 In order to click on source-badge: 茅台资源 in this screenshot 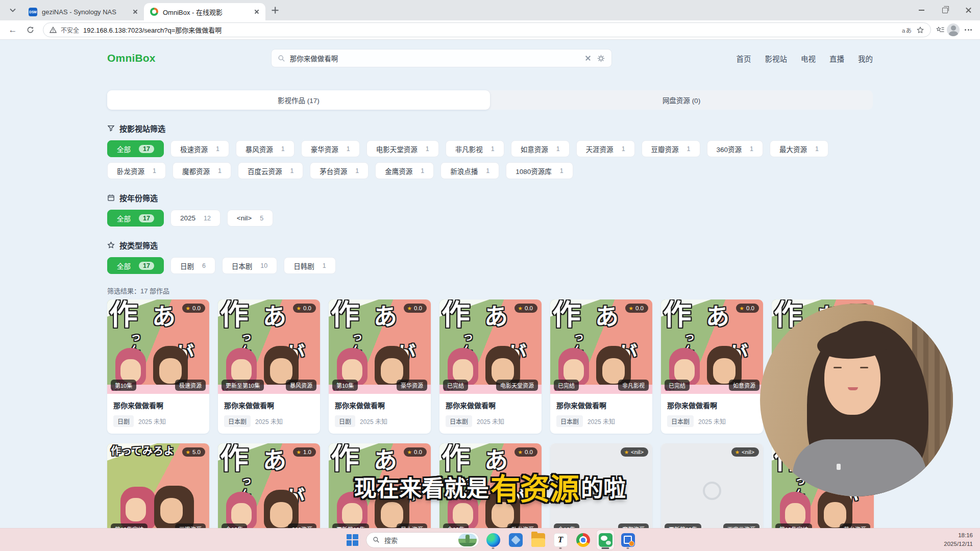, I will do `click(855, 525)`.